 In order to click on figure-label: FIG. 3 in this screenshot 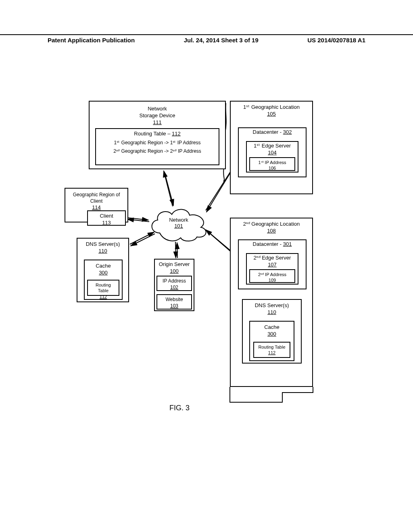, I will do `click(179, 408)`.